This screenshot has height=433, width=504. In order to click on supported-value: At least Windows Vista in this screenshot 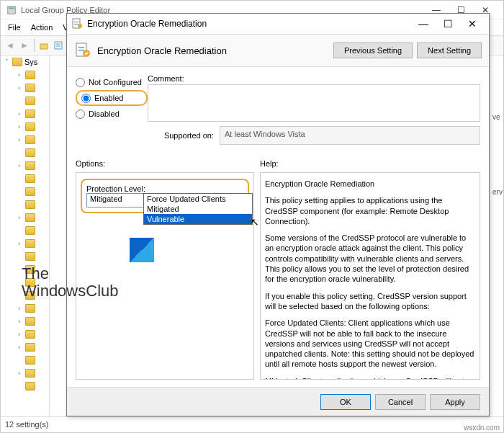, I will do `click(350, 135)`.